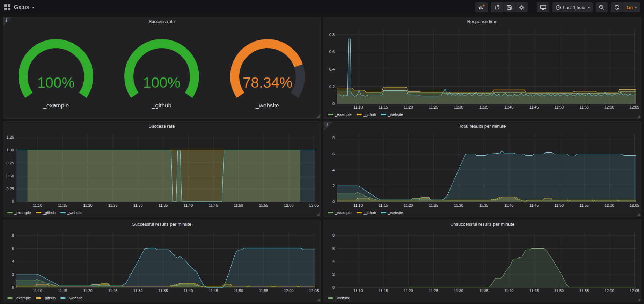 This screenshot has width=644, height=304. What do you see at coordinates (482, 68) in the screenshot?
I see `response-time-chart: 11:1011:1511:2011:2511:3011:3511:4011:45…` at bounding box center [482, 68].